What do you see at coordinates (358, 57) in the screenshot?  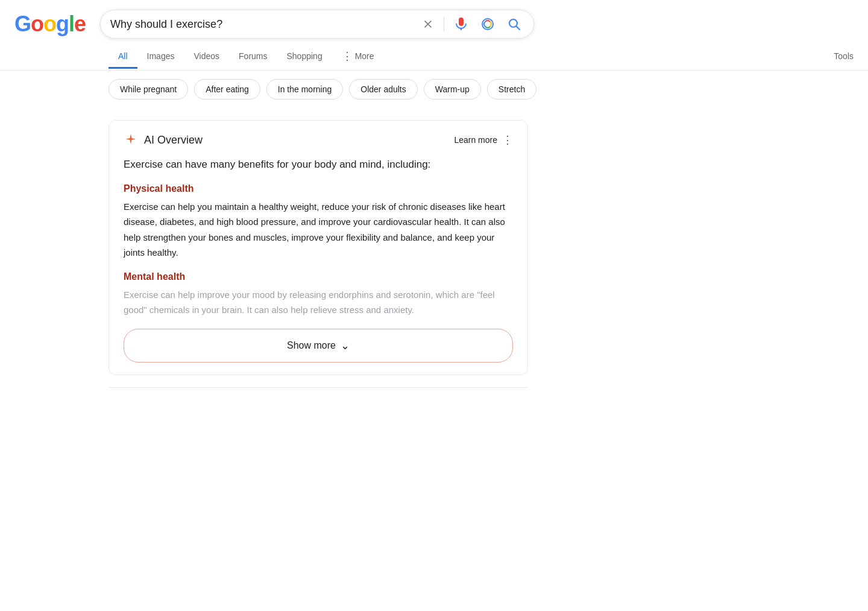 I see `tab-more: ⋮ More` at bounding box center [358, 57].